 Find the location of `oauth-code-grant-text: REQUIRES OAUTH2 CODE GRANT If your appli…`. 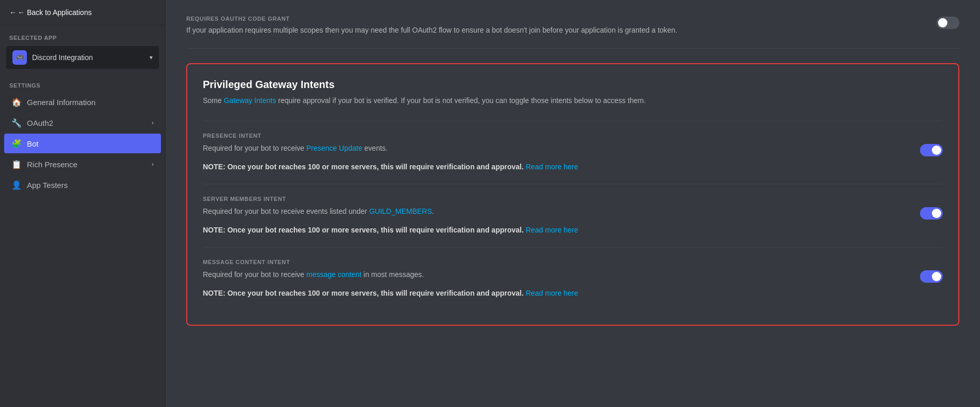

oauth-code-grant-text: REQUIRES OAUTH2 CODE GRANT If your appli… is located at coordinates (556, 26).